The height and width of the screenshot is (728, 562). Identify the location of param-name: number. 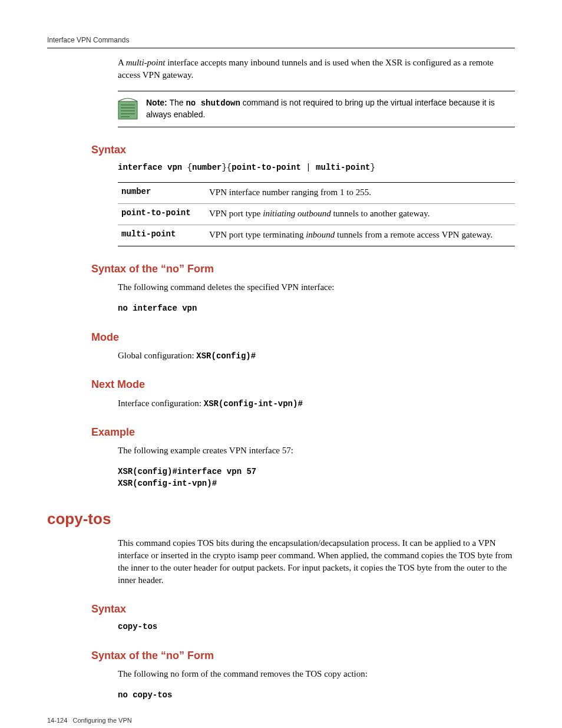
(161, 193).